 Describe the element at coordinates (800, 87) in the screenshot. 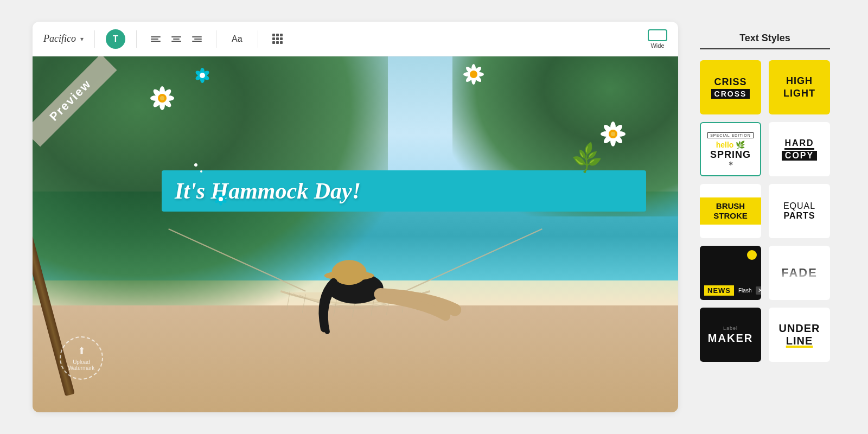

I see `style-card-highlight: HIGH LIGHT` at that location.